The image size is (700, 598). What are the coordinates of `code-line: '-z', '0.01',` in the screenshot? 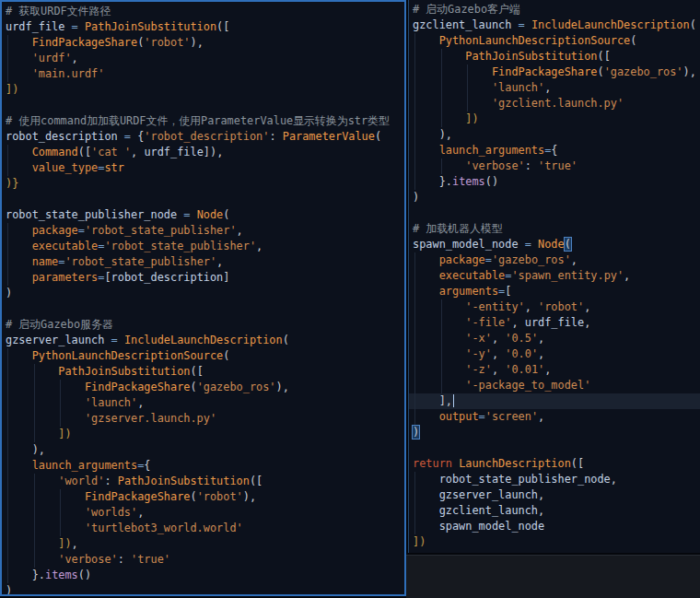 It's located at (556, 370).